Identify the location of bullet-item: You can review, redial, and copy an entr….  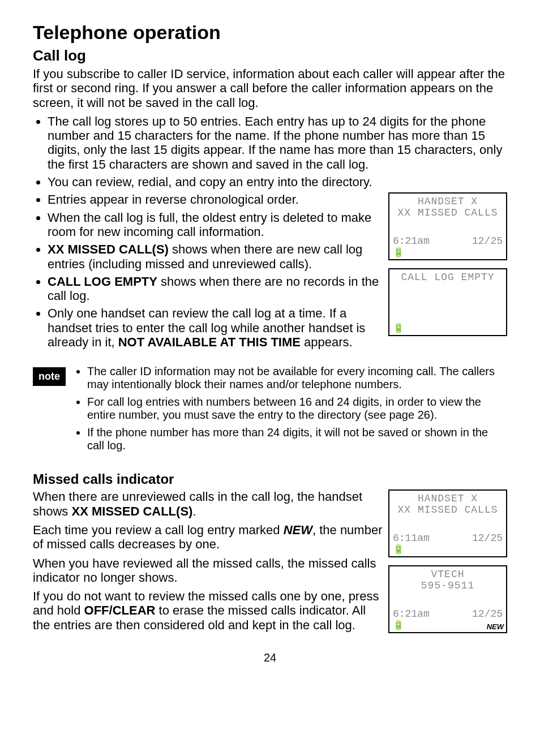
(277, 182).